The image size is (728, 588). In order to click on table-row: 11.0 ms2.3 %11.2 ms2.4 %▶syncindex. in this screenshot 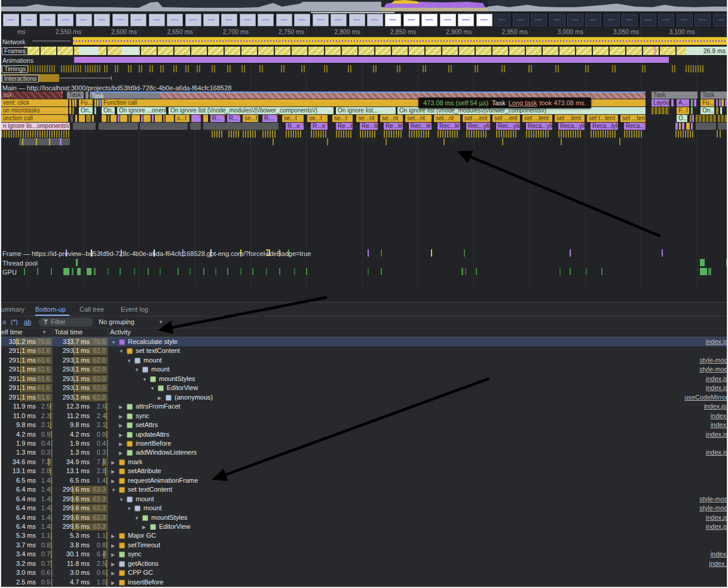, I will do `click(365, 416)`.